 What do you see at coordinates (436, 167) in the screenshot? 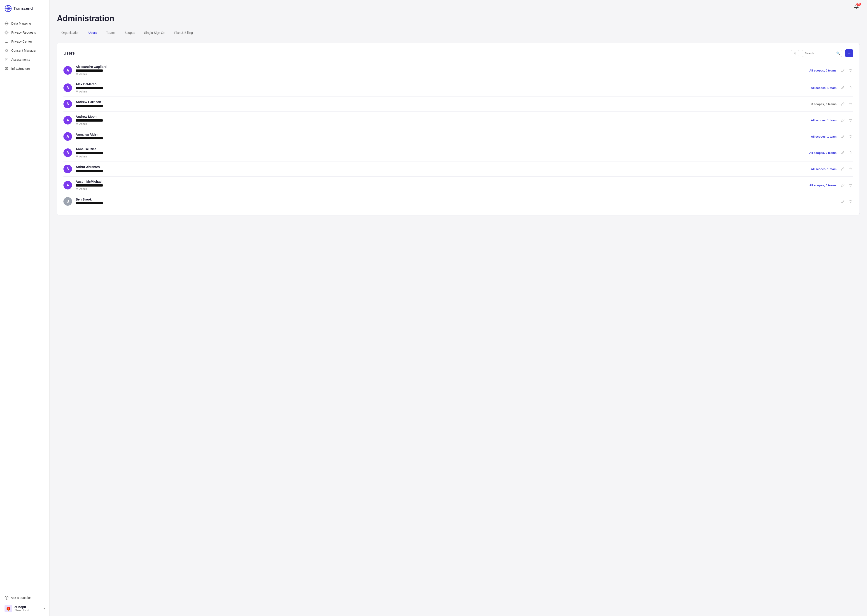
I see `user-row-name: Arthur Abrantes` at bounding box center [436, 167].